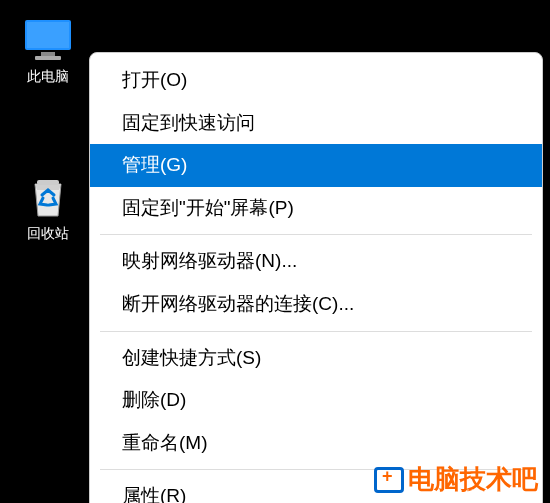 Image resolution: width=550 pixels, height=503 pixels. What do you see at coordinates (316, 124) in the screenshot?
I see `menu-item-pin-quick-access: 固定到快速访问` at bounding box center [316, 124].